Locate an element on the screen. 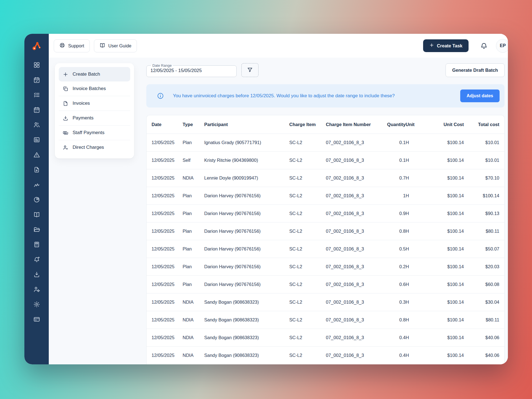  cell-participant: Sandy Bogan (908638323) is located at coordinates (247, 337).